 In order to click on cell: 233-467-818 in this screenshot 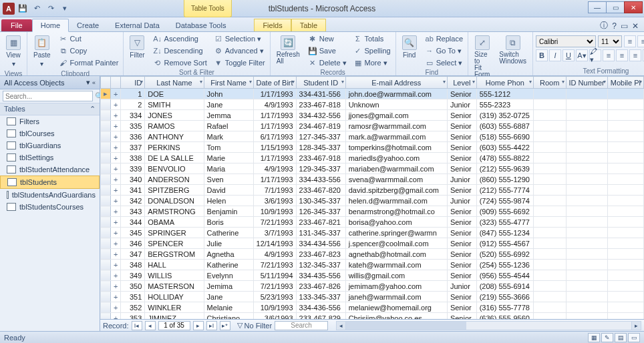, I will do `click(321, 105)`.